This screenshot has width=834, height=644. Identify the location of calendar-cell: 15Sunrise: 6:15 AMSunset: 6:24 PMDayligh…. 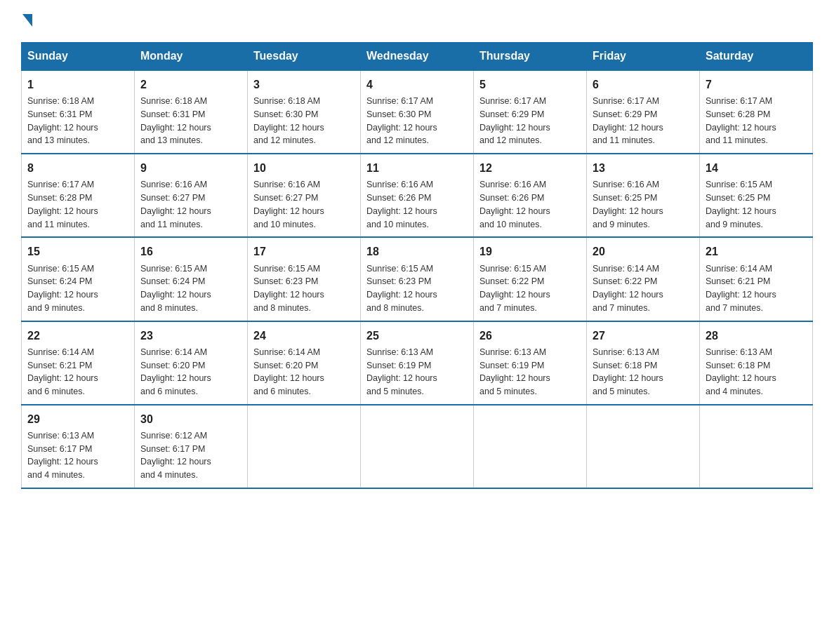
(79, 279).